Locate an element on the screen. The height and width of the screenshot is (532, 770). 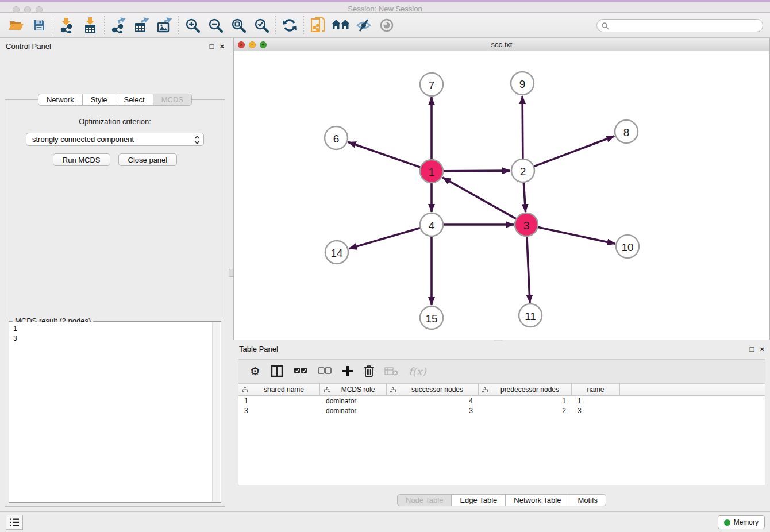
export-table-button is located at coordinates (141, 25).